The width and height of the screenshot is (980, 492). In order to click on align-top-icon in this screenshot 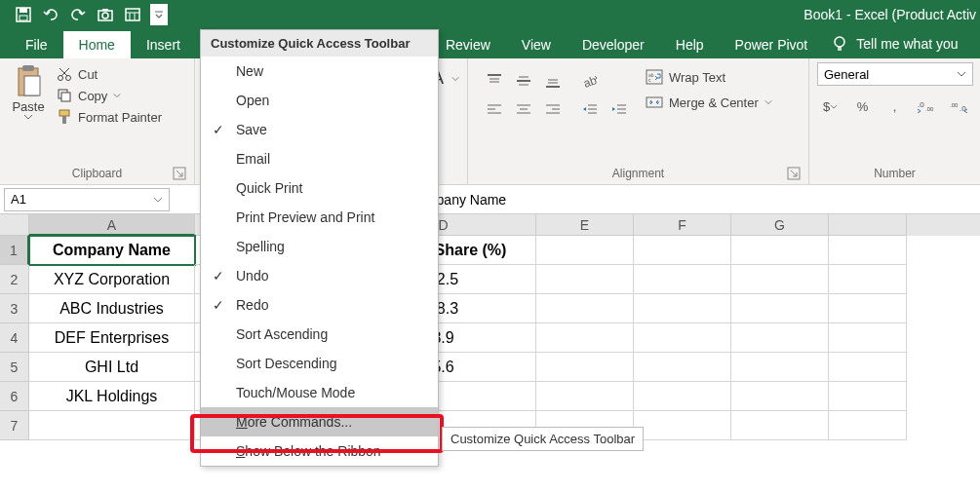, I will do `click(494, 81)`.